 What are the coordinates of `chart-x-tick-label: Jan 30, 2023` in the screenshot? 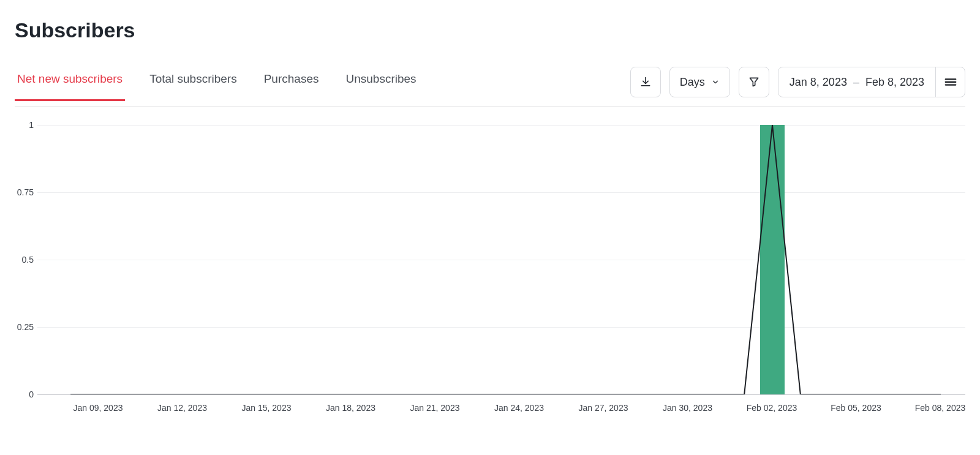 It's located at (687, 408).